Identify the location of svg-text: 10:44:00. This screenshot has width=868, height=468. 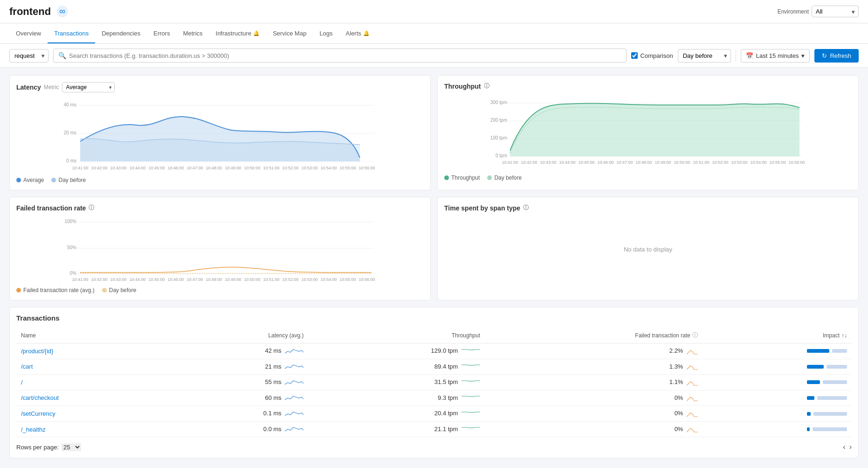
(137, 168).